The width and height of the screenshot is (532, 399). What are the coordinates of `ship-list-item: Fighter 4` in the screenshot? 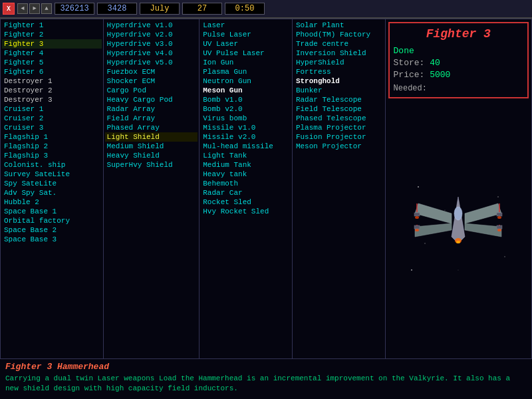 It's located at (52, 53).